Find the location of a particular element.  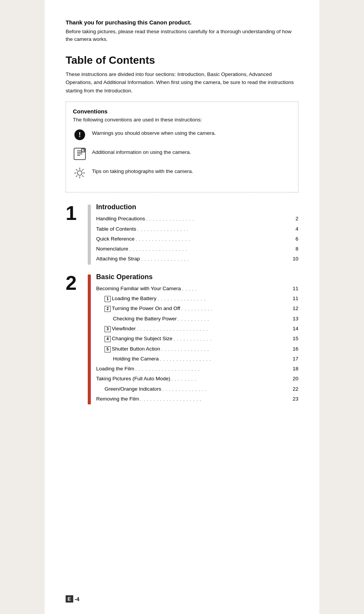

toc-page: 6 is located at coordinates (297, 239).